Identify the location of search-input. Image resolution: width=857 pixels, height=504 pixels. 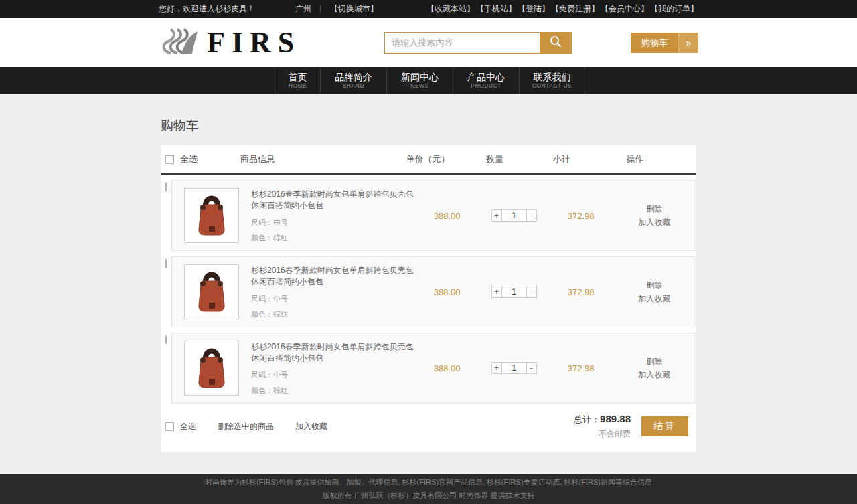
(462, 43).